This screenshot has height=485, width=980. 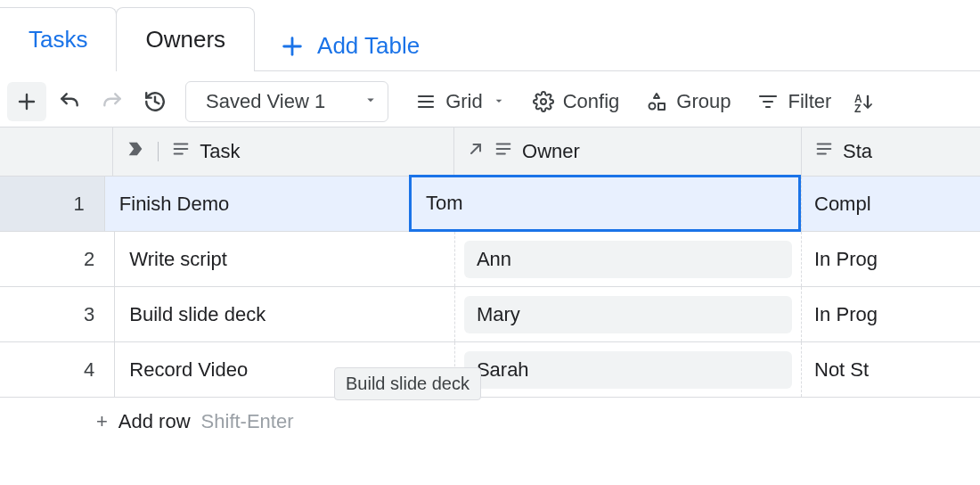 I want to click on cell-owner: Ann, so click(x=629, y=259).